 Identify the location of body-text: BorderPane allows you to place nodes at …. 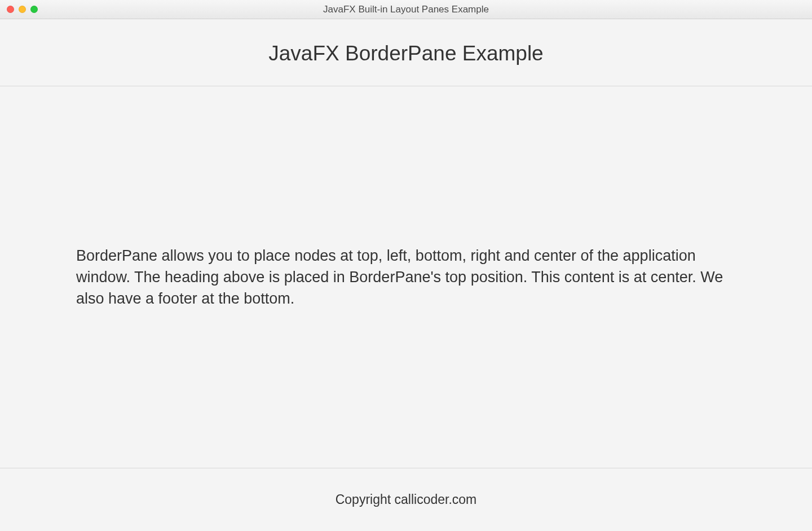
(406, 278).